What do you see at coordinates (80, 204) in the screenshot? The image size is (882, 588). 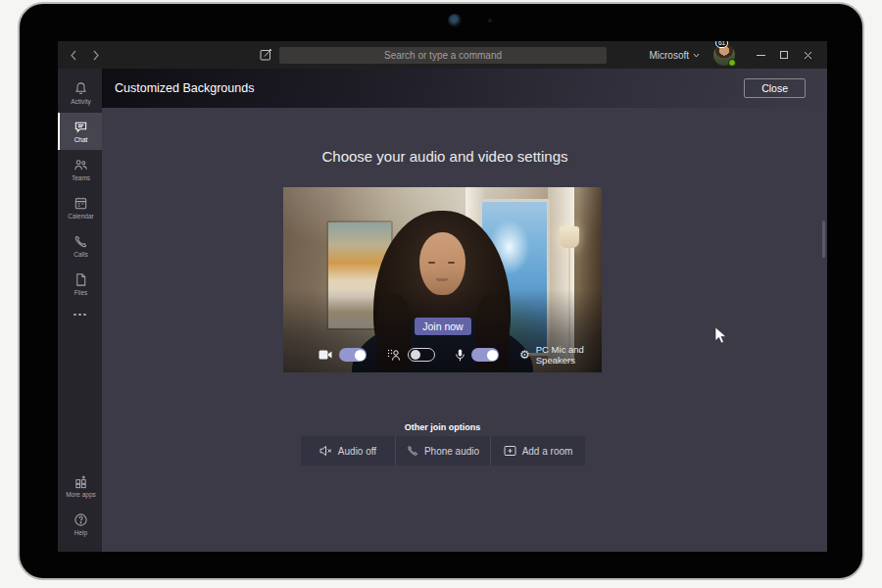 I see `calendar-icon` at bounding box center [80, 204].